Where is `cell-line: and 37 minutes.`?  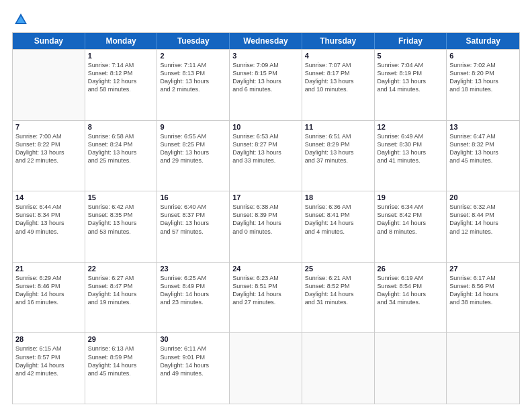
cell-line: and 37 minutes. is located at coordinates (339, 161).